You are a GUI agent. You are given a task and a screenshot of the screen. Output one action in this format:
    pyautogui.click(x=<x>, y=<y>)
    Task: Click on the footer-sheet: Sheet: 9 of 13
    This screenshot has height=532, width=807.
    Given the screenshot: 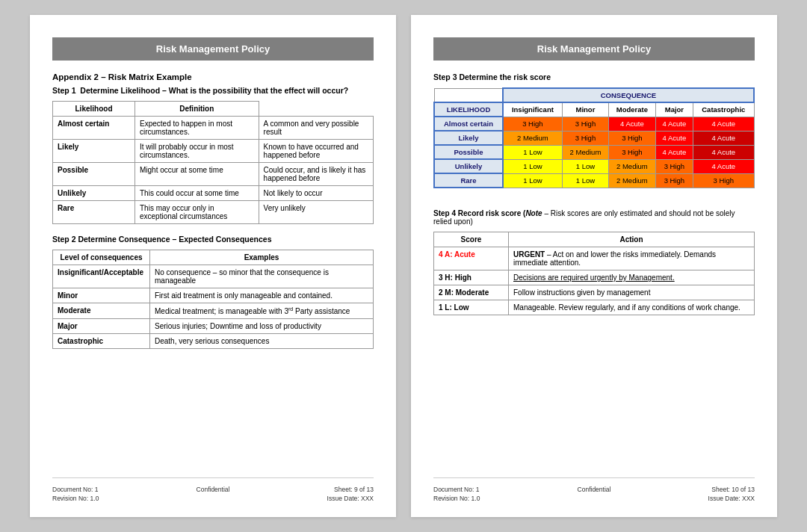 What is the action you would take?
    pyautogui.click(x=350, y=489)
    